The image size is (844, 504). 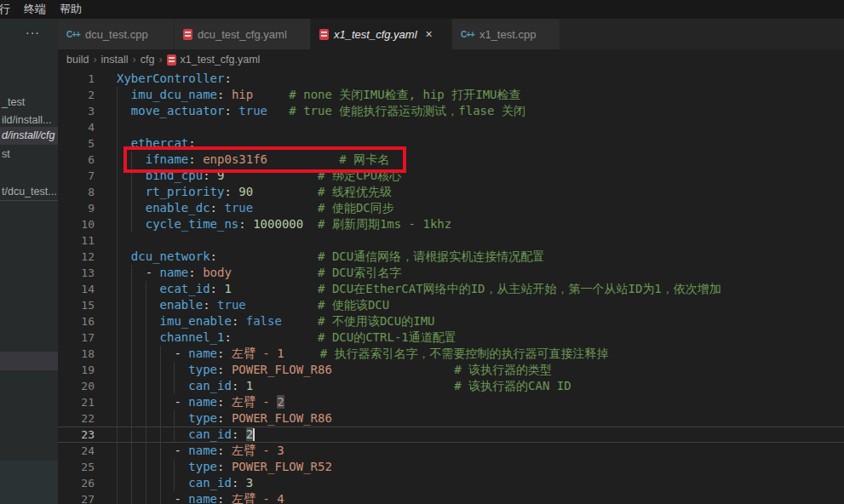 What do you see at coordinates (32, 32) in the screenshot?
I see `more-actions-icon: ···` at bounding box center [32, 32].